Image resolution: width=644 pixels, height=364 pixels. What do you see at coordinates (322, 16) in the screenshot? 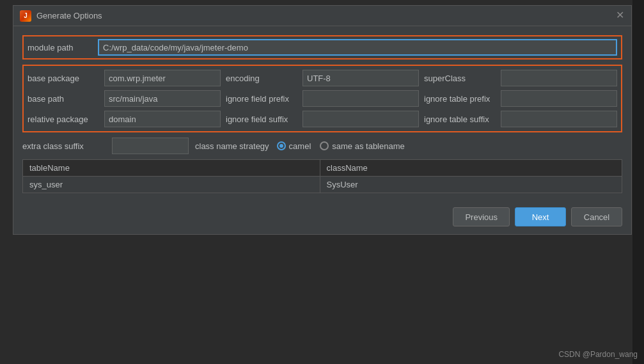
I see `dialog-titlebar: J Generate Options ✕` at bounding box center [322, 16].